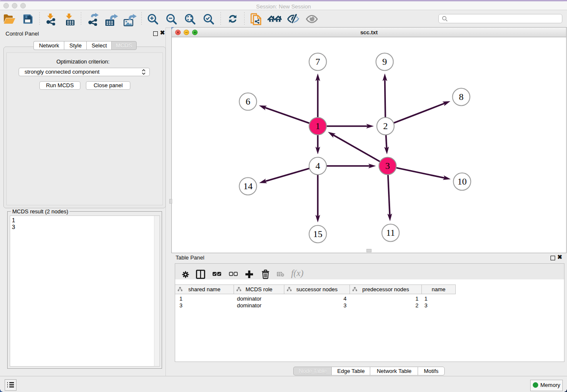 This screenshot has height=392, width=567. What do you see at coordinates (390, 233) in the screenshot?
I see `svg-text: 11` at bounding box center [390, 233].